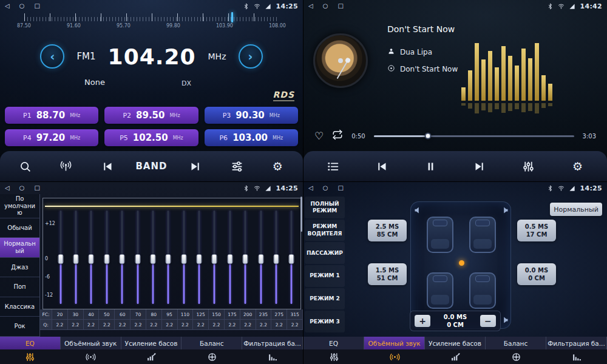  What do you see at coordinates (488, 321) in the screenshot?
I see `decrease-button: −` at bounding box center [488, 321].